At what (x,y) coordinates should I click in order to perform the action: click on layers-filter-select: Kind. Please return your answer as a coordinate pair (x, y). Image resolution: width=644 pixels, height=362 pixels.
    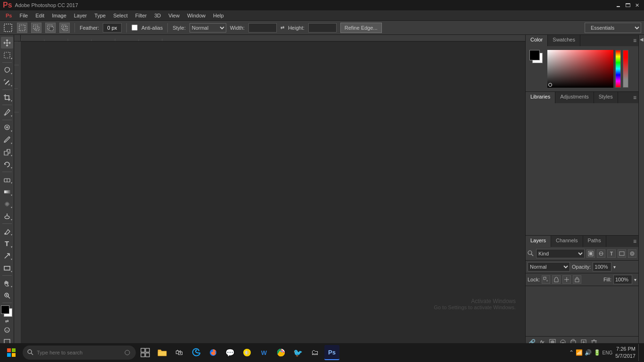
    Looking at the image, I should click on (560, 254).